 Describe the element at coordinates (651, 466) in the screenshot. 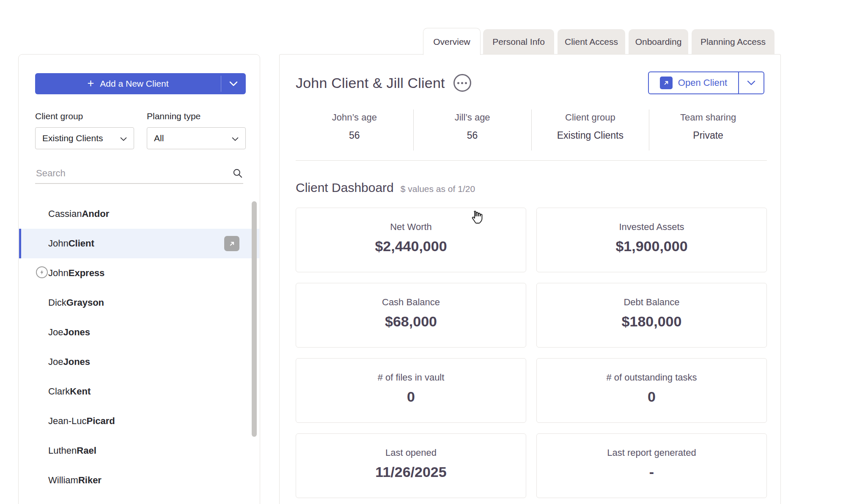

I see `dashboard-card-last-report-generated: Last report generated-` at that location.